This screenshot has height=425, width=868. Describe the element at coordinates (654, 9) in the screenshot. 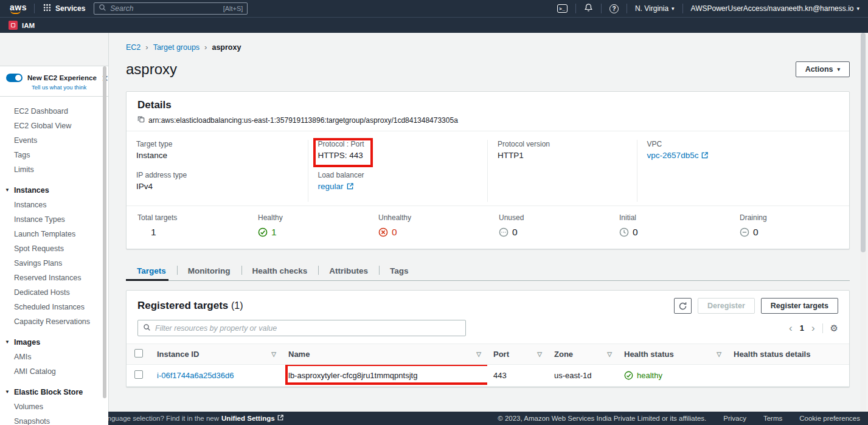

I see `region-selector: N. Virginia ▾` at that location.